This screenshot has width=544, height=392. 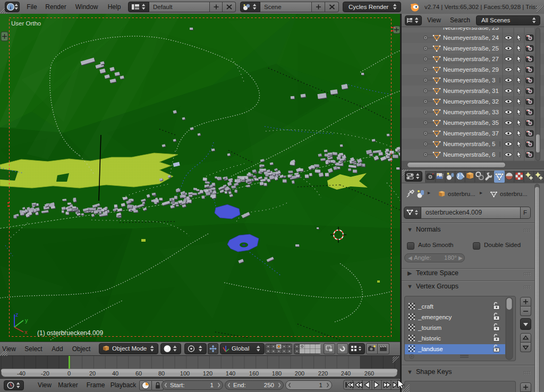 What do you see at coordinates (69, 373) in the screenshot?
I see `svg-text: 0` at bounding box center [69, 373].